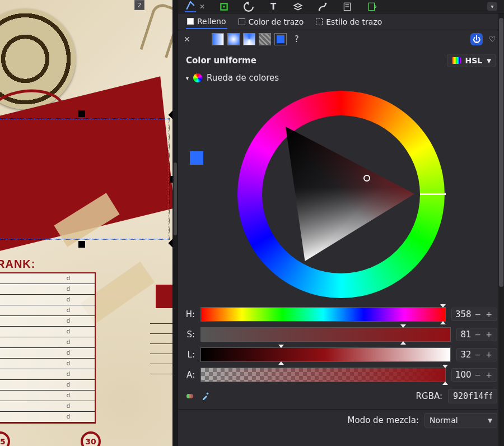 This screenshot has width=504, height=446. Describe the element at coordinates (477, 39) in the screenshot. I see `pin-panel-icon: ⏻` at that location.